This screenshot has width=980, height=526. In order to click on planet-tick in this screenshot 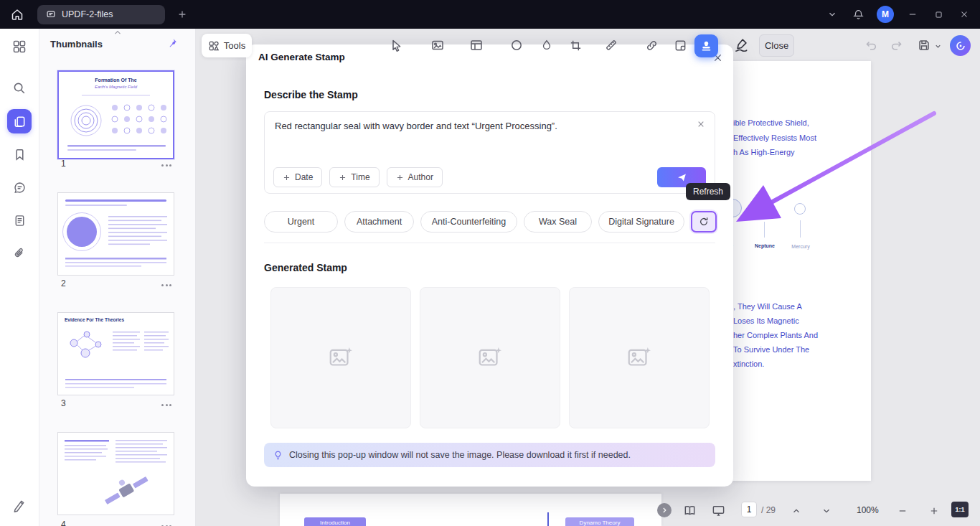, I will do `click(801, 229)`.